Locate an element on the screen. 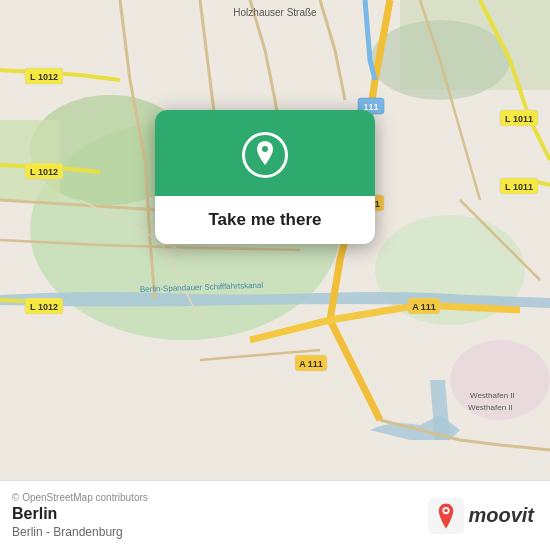 This screenshot has height=550, width=550. map-attribution: © OpenStreetMap contributors is located at coordinates (80, 498).